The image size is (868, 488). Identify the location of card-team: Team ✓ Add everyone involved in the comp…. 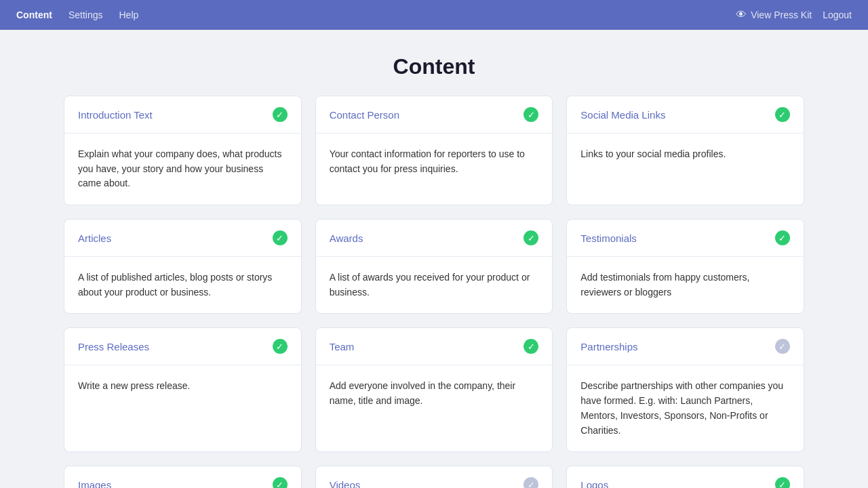
(434, 390).